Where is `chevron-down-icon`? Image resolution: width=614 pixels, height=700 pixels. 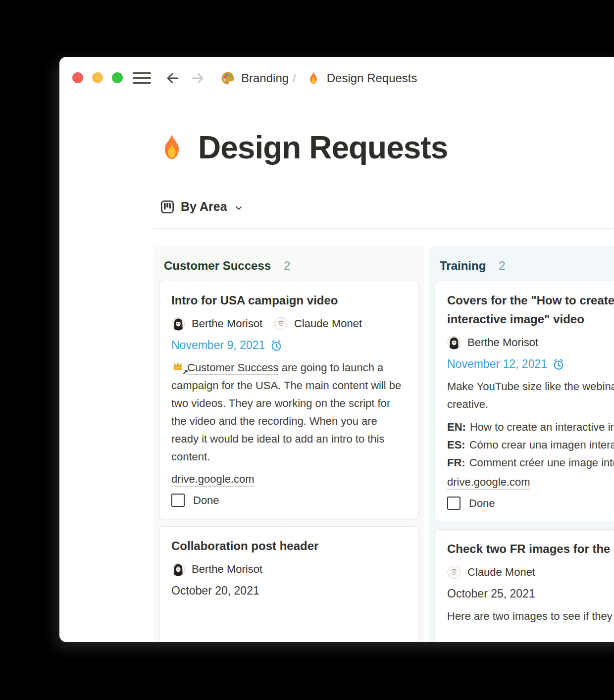 chevron-down-icon is located at coordinates (239, 208).